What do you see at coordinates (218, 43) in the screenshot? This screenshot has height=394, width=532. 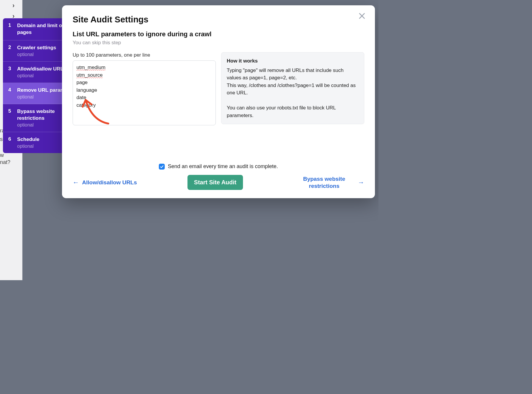 I see `skip-hint: You can skip this step` at bounding box center [218, 43].